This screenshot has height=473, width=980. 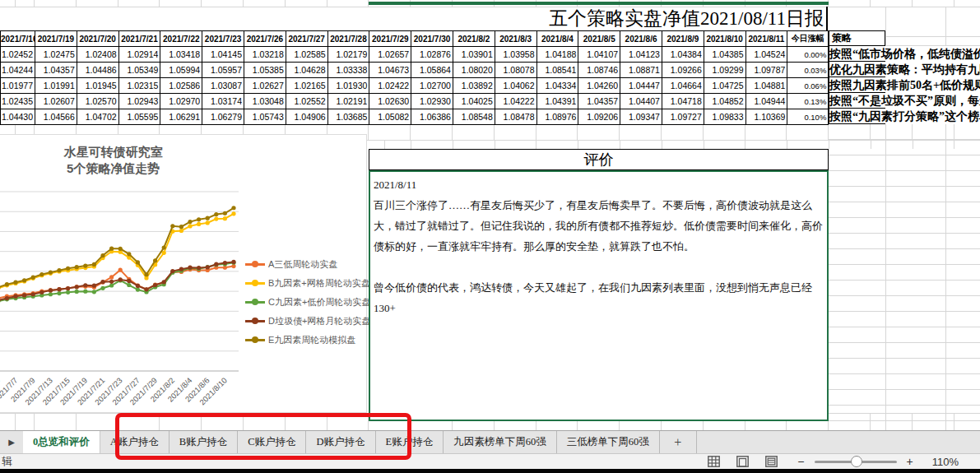 I want to click on daily-change-cell: 0.10%, so click(x=808, y=117).